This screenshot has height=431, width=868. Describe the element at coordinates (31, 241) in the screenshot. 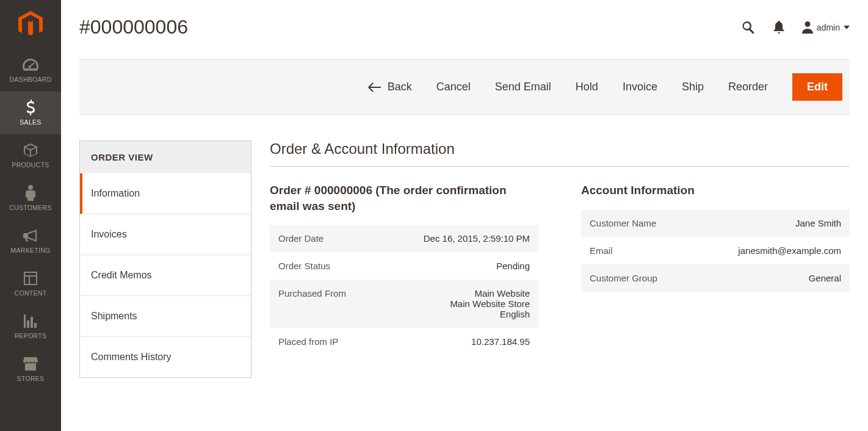

I see `nav-item-marketing: MARKETING` at that location.